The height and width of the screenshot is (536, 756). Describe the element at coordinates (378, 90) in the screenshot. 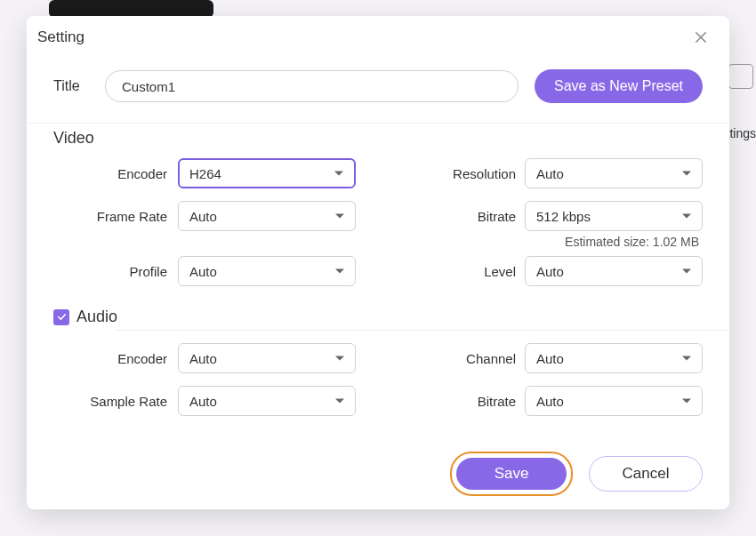

I see `title-row: Title Save as New Preset` at that location.